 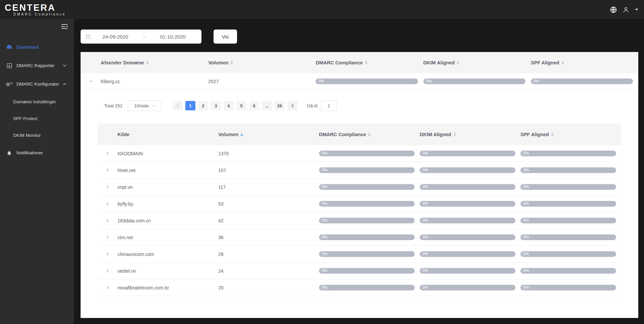 I want to click on sidebar-item-spf-protect: SPF Protect, so click(x=37, y=118).